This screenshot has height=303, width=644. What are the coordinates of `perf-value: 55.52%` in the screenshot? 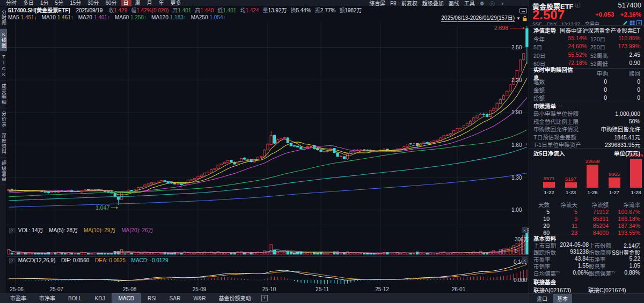 It's located at (577, 56).